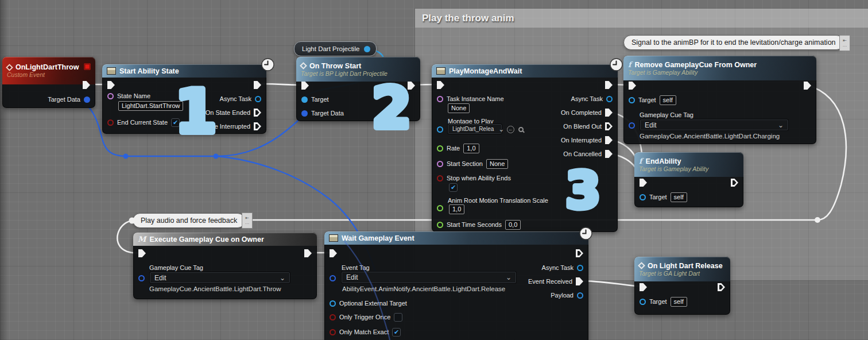 The width and height of the screenshot is (868, 340). What do you see at coordinates (440, 130) in the screenshot?
I see `montage-to-play-pin` at bounding box center [440, 130].